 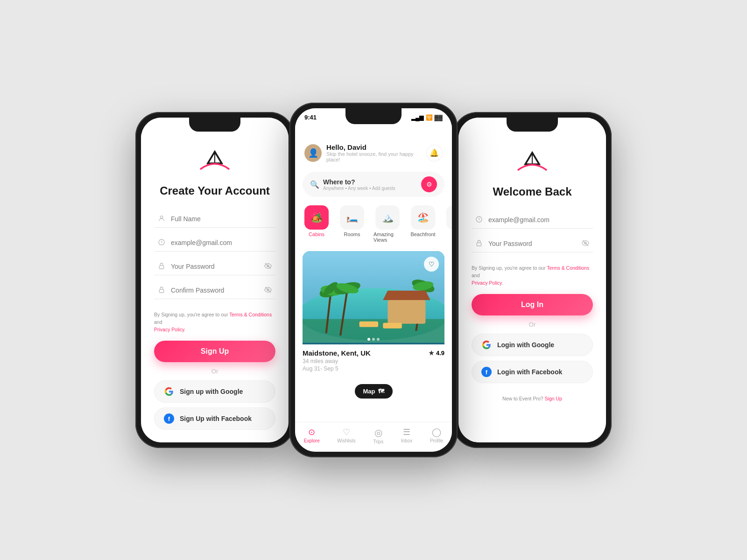 What do you see at coordinates (437, 353) in the screenshot?
I see `listing-rating: ★ 4.9` at bounding box center [437, 353].